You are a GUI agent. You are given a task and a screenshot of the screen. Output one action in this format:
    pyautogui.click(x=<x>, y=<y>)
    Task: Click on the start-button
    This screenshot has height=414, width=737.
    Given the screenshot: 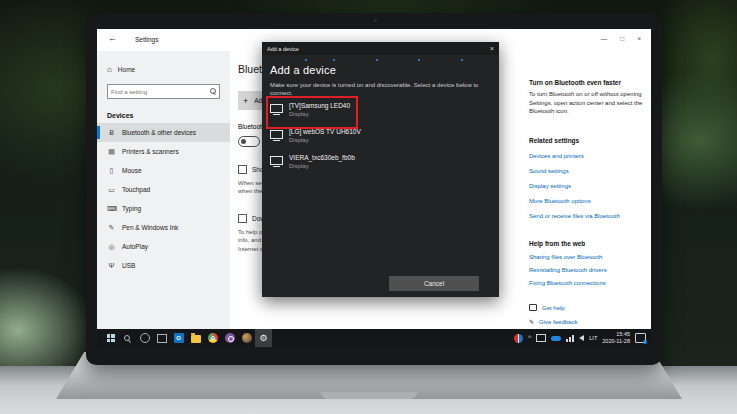 What is the action you would take?
    pyautogui.click(x=110, y=338)
    